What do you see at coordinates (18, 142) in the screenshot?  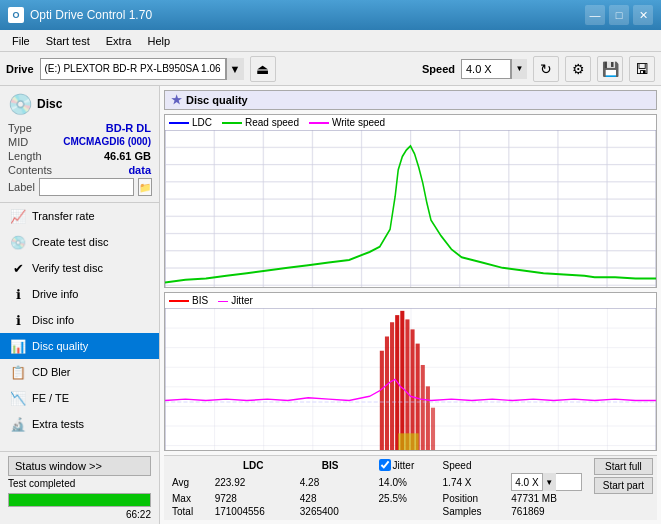 I see `disc-mid-label: MID` at bounding box center [18, 142].